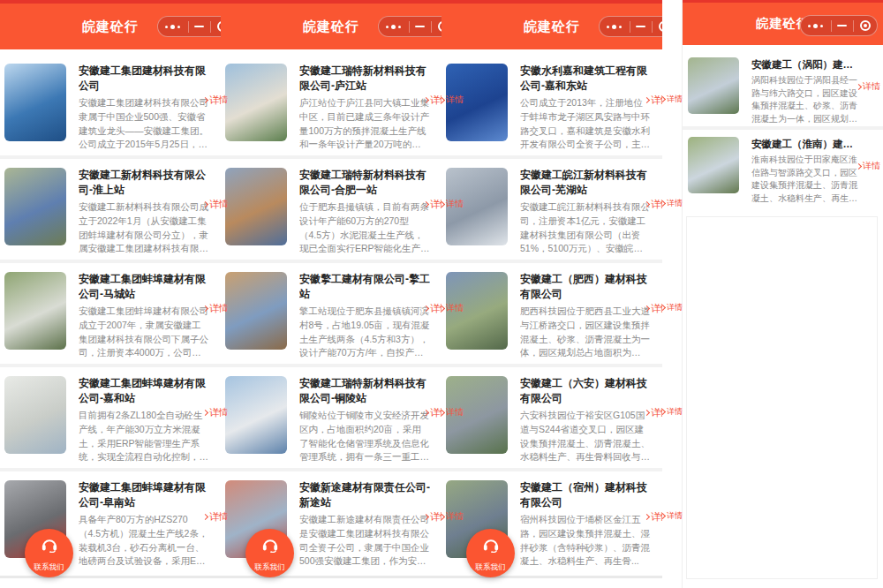 This screenshot has width=883, height=588. What do you see at coordinates (110, 105) in the screenshot?
I see `list-item: 安徽建工集团建材科技有限公司 安徽建工集团建材科技有限公司隶属于中国企业500强…` at bounding box center [110, 105].